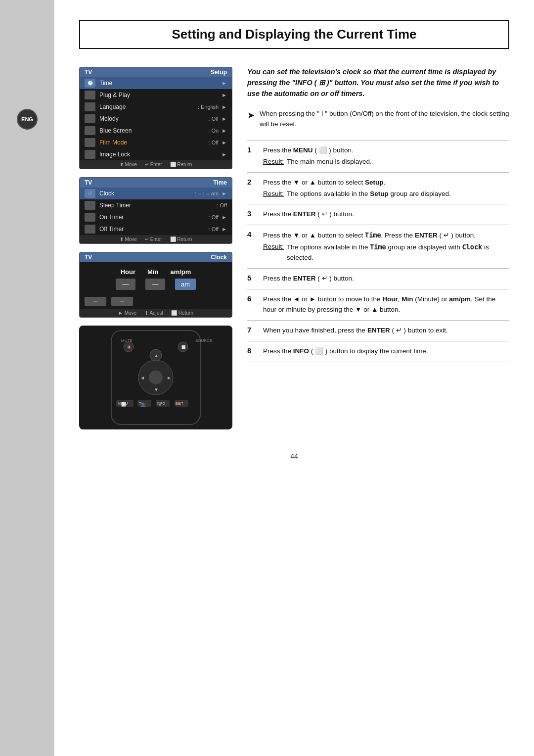 This screenshot has height=756, width=534. I want to click on step-row-8: 8 Press the INFO ( ⬜ ) button to display…, so click(378, 351).